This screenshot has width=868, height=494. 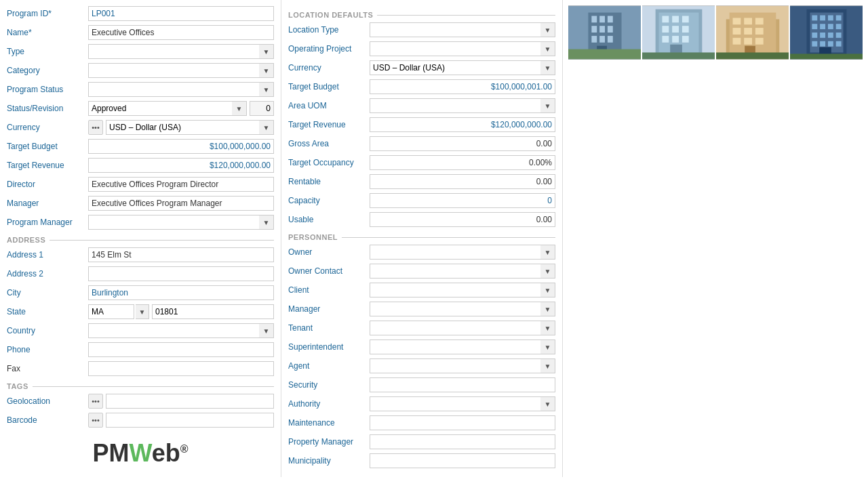 I want to click on director-input, so click(x=181, y=184).